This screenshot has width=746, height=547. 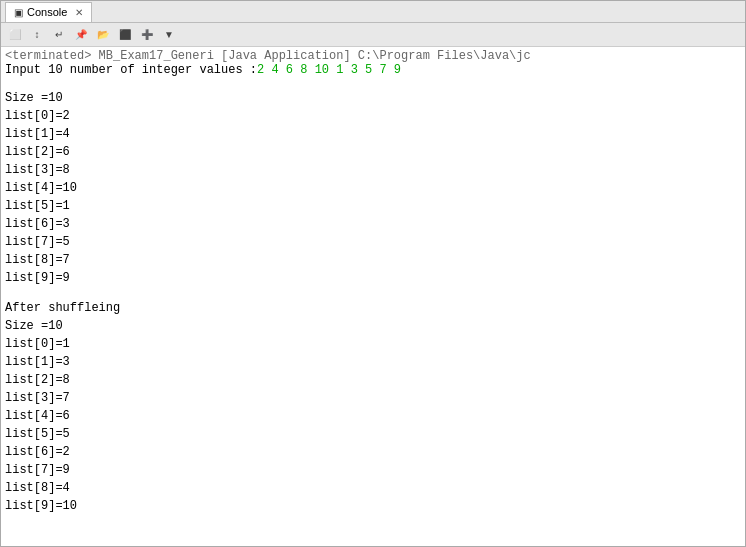 What do you see at coordinates (373, 434) in the screenshot?
I see `after-item-5: list[5]=5` at bounding box center [373, 434].